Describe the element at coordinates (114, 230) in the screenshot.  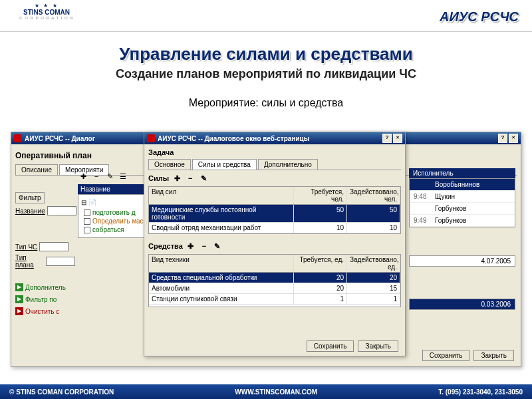
I see `tree-item: собраться` at that location.